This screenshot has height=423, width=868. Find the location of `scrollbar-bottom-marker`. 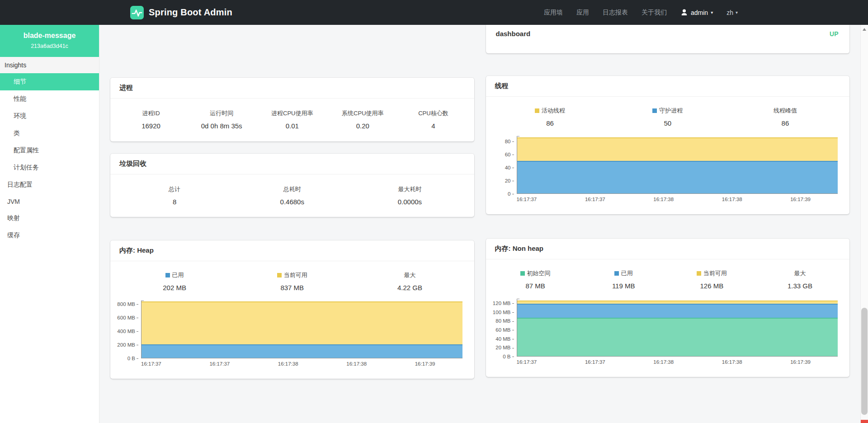

scrollbar-bottom-marker is located at coordinates (864, 421).